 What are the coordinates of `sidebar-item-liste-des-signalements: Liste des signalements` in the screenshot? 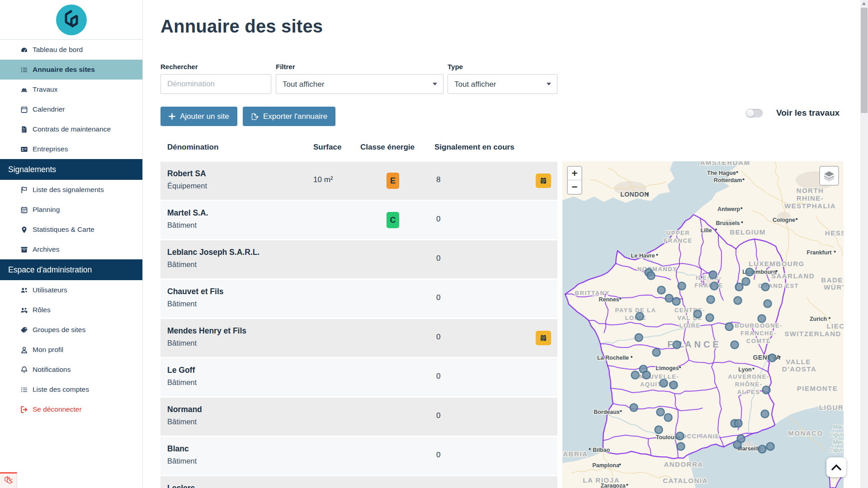 It's located at (71, 190).